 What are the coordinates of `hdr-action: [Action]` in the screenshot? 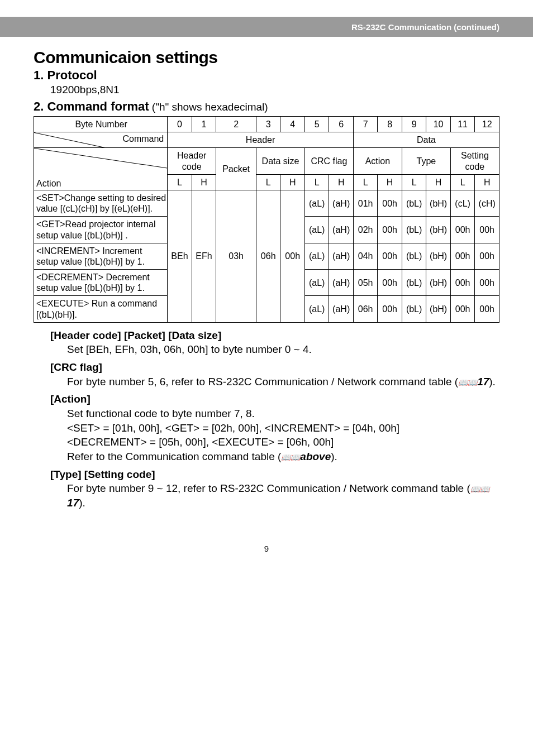 It's located at (266, 399).